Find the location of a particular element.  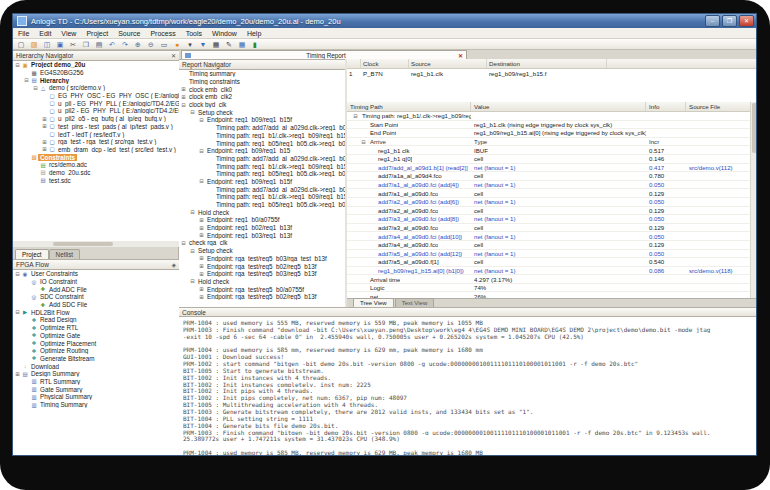

timing-row: add7/add_al_a09d1.b[1] (read[2]) net (fa… is located at coordinates (549, 168).